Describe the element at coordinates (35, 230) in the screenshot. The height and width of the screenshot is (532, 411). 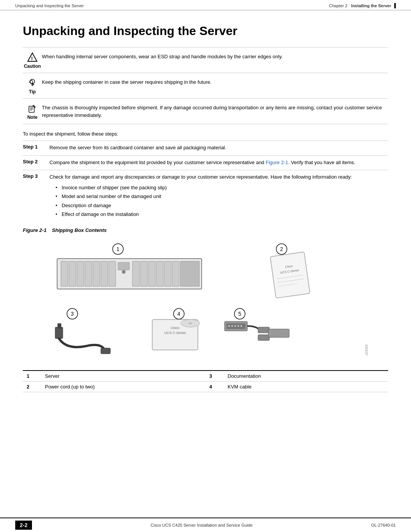
I see `figure-number: Figure 2-1` at that location.